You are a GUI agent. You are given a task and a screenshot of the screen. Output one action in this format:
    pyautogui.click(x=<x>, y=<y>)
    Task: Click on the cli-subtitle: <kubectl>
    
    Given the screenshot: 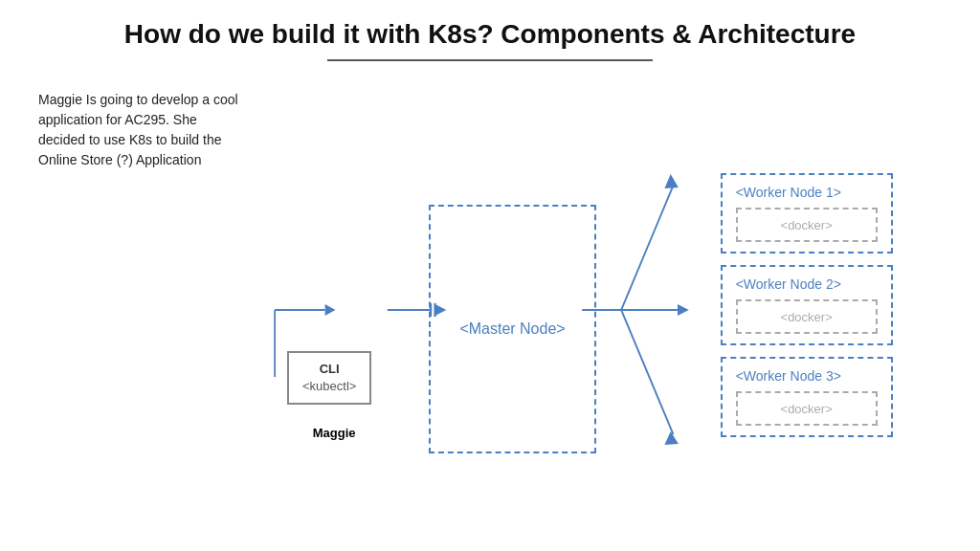 What is the action you would take?
    pyautogui.click(x=329, y=386)
    